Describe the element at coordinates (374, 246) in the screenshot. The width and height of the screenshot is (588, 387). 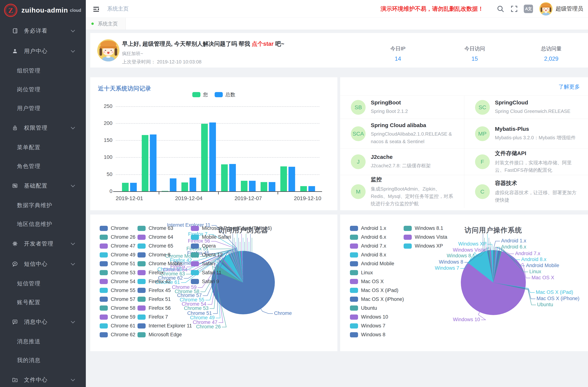
I see `legend-label: Android 7.x` at that location.